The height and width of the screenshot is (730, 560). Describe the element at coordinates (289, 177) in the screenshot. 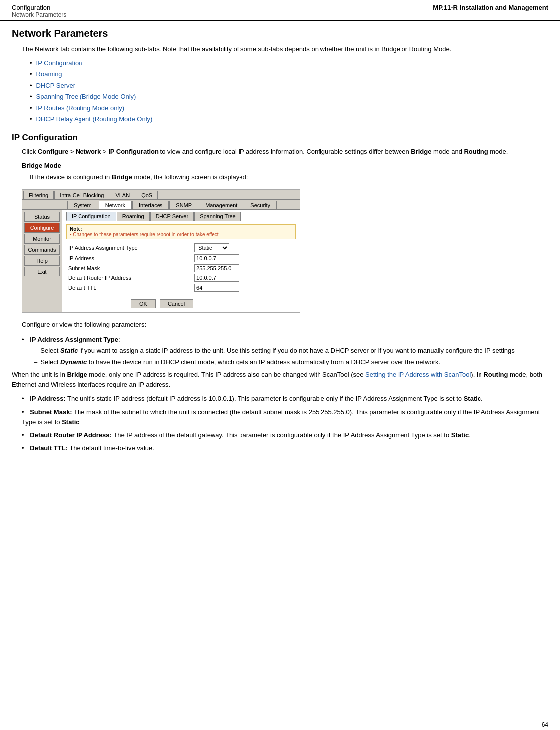

I see `bridge-mode-para: If the device is configured in Bridge mo…` at that location.